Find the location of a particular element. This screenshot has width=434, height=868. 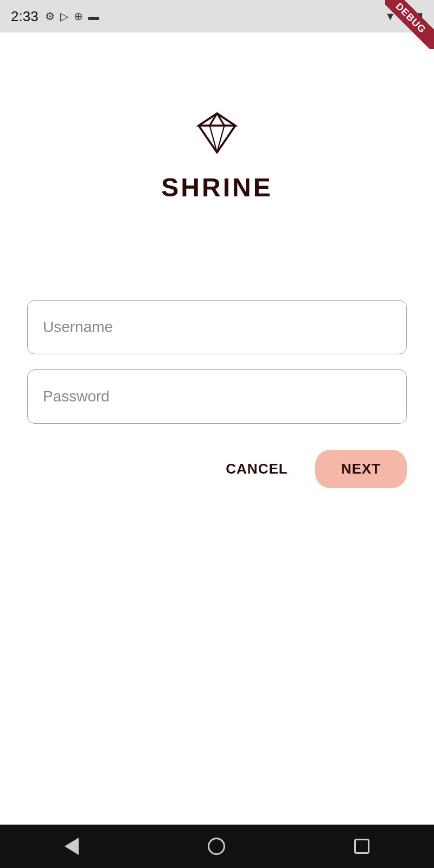

status-icons-left: ⚙ ▷ ⊕ ▬ is located at coordinates (72, 16).